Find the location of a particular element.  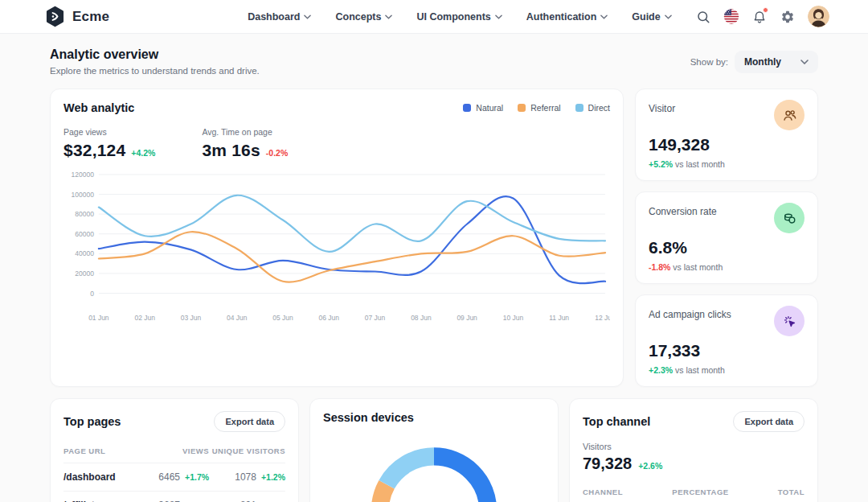

svg-text: 120000 is located at coordinates (84, 175).